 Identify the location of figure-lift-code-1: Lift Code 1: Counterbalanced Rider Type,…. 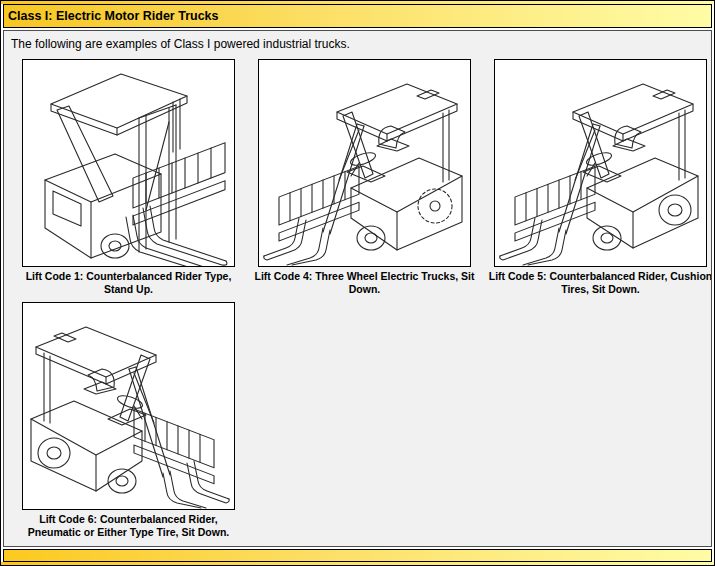
(128, 178).